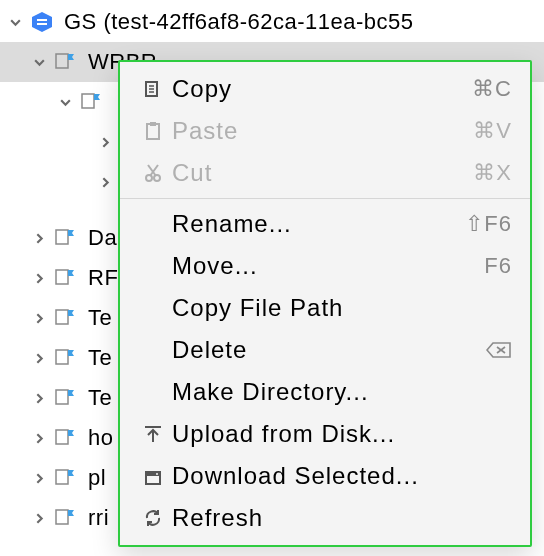 The height and width of the screenshot is (556, 544). What do you see at coordinates (325, 476) in the screenshot?
I see `menu-download: Download Selected...` at bounding box center [325, 476].